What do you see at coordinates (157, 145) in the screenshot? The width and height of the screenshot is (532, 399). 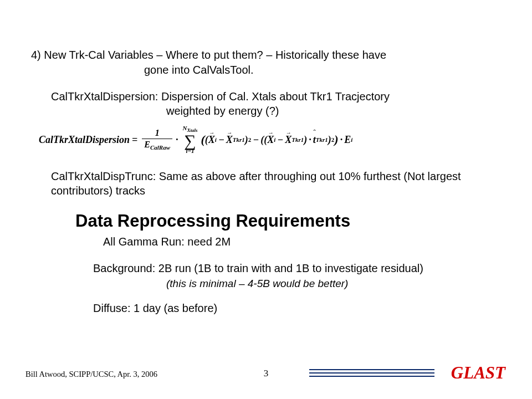 I see `frac-den: ECalRaw` at bounding box center [157, 145].